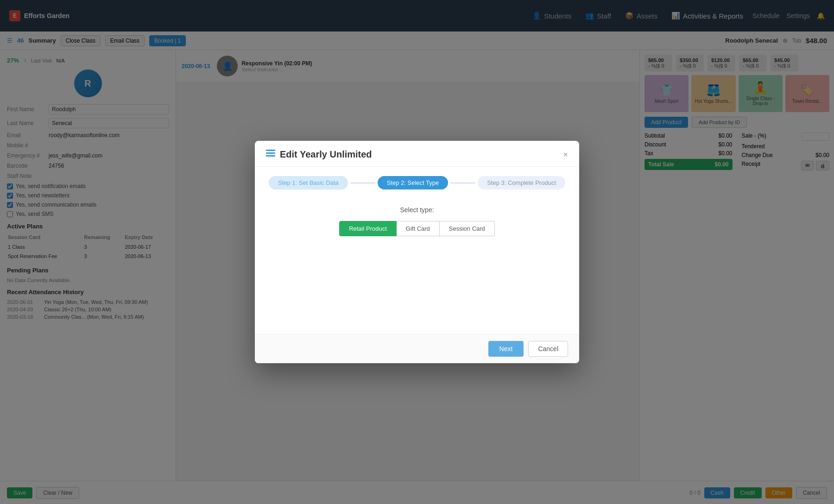 Image resolution: width=834 pixels, height=504 pixels. Describe the element at coordinates (413, 183) in the screenshot. I see `step-2-pill: Step 2: Select Type` at that location.